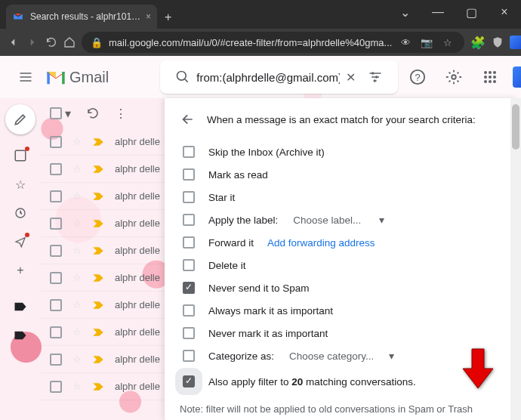 The height and width of the screenshot is (420, 521). What do you see at coordinates (20, 335) in the screenshot?
I see `label-2-icon` at bounding box center [20, 335].